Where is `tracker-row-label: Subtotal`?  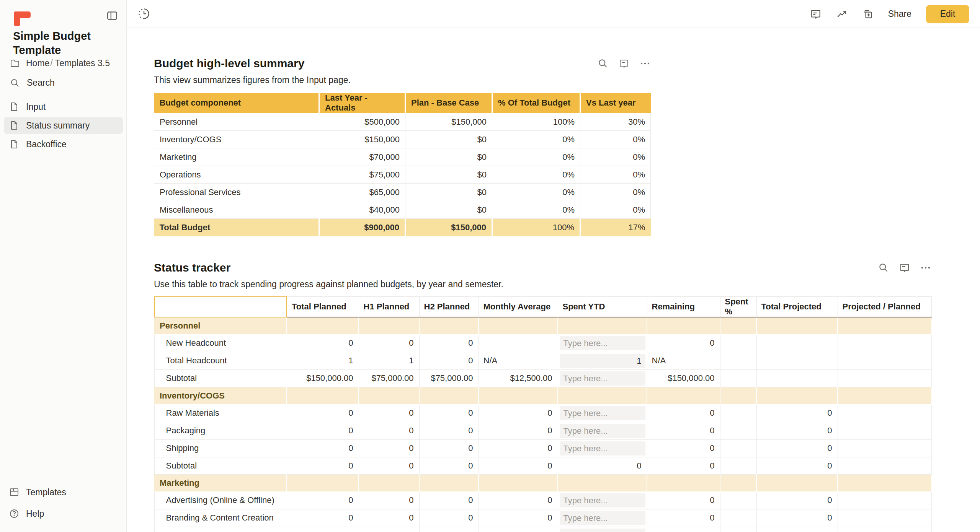 tracker-row-label: Subtotal is located at coordinates (220, 466).